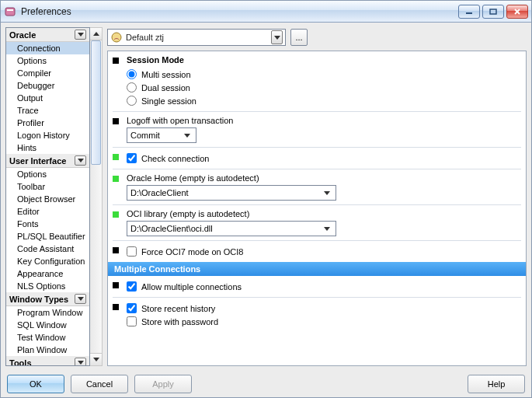  What do you see at coordinates (48, 286) in the screenshot?
I see `sidebar-item-nls-options: NLS Options` at bounding box center [48, 286].